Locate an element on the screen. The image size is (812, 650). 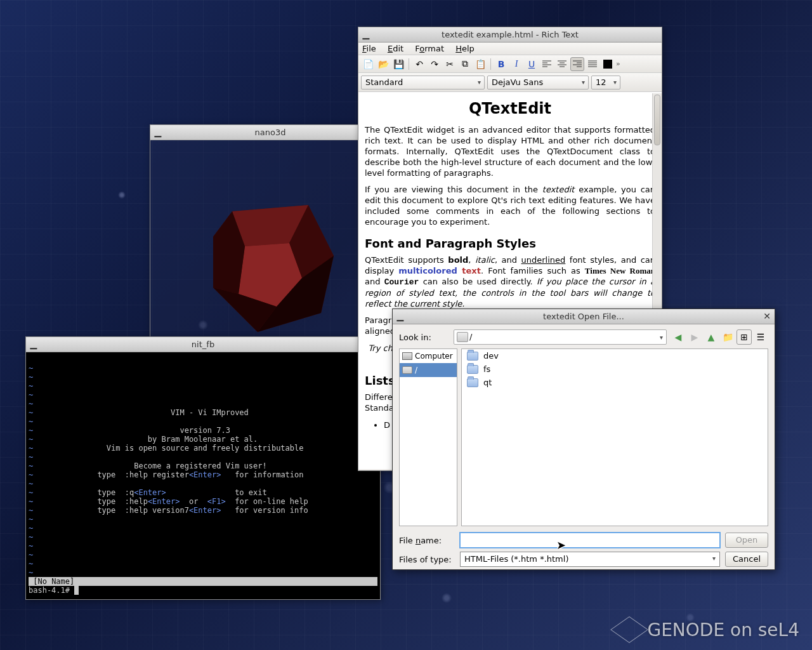
align-justify-icon is located at coordinates (593, 64).